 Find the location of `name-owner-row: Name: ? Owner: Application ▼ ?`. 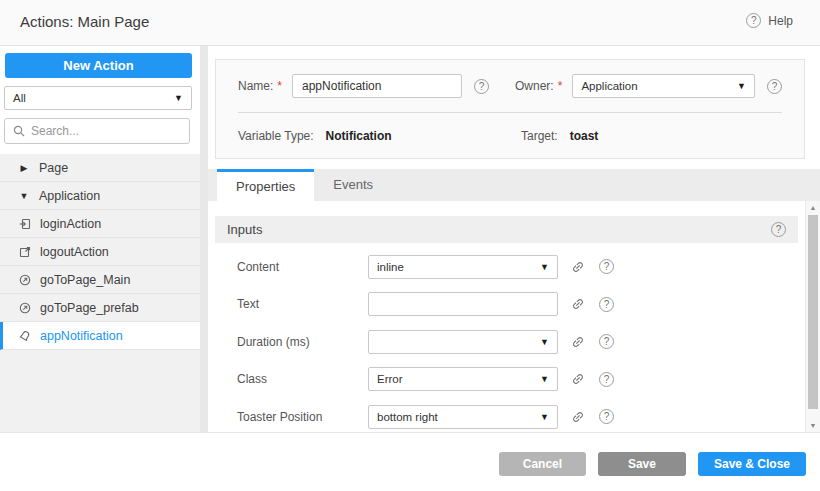

name-owner-row: Name: ? Owner: Application ▼ ? is located at coordinates (510, 86).